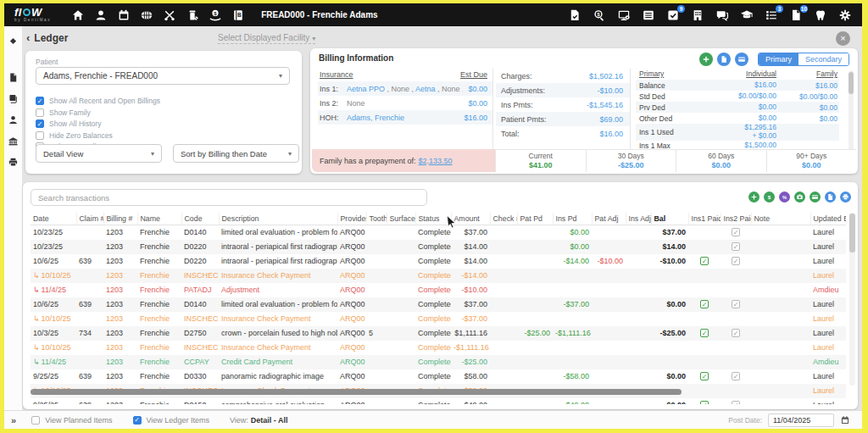 This screenshot has width=868, height=433. What do you see at coordinates (14, 141) in the screenshot?
I see `bank-icon` at bounding box center [14, 141].